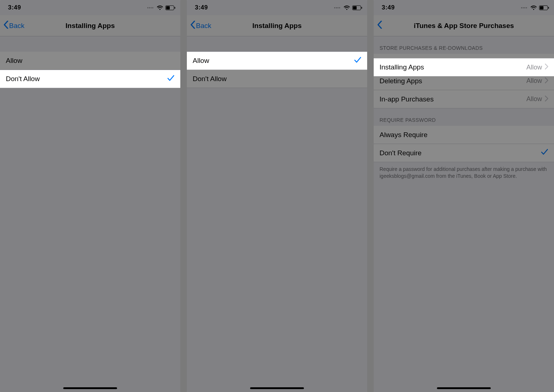 The width and height of the screenshot is (554, 392). What do you see at coordinates (464, 135) in the screenshot?
I see `row-always-require: Always Require` at bounding box center [464, 135].